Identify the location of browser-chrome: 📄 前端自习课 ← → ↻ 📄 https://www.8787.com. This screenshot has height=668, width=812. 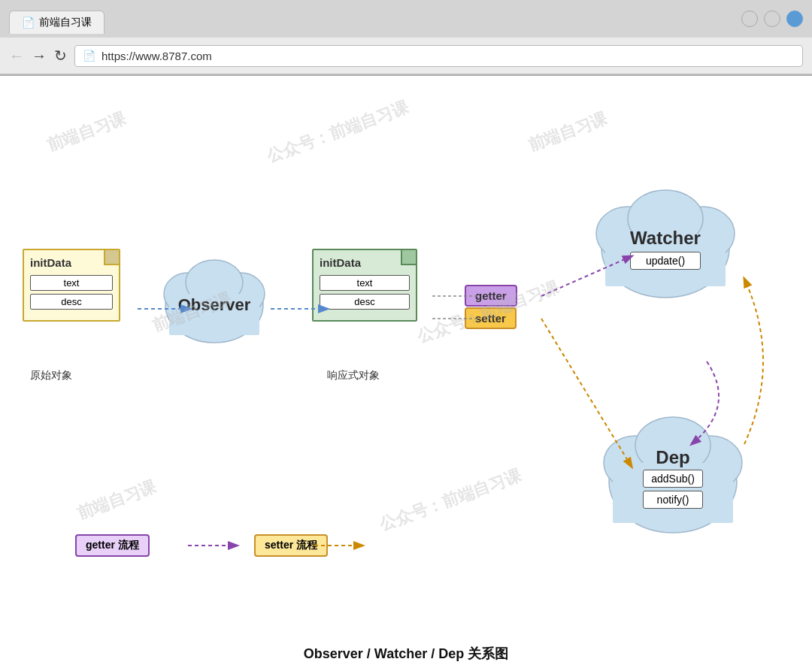
(406, 38).